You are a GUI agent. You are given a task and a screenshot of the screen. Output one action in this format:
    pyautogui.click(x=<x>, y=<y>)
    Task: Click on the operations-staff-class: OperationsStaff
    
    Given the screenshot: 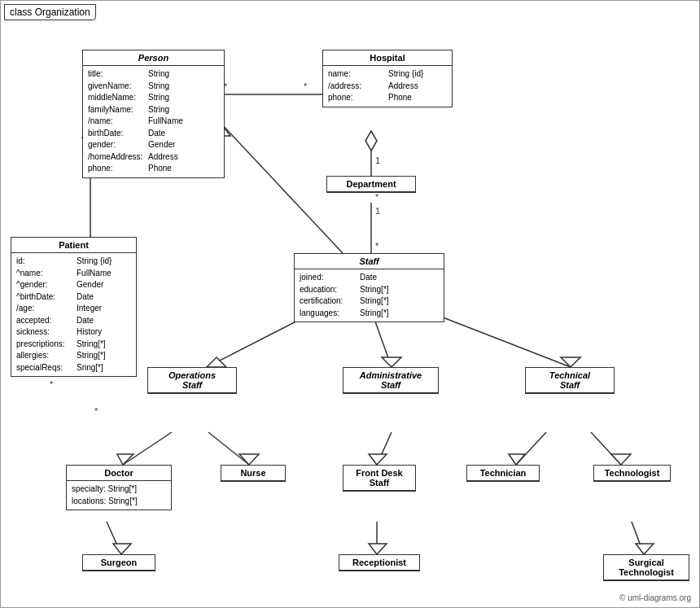 What is the action you would take?
    pyautogui.click(x=192, y=381)
    